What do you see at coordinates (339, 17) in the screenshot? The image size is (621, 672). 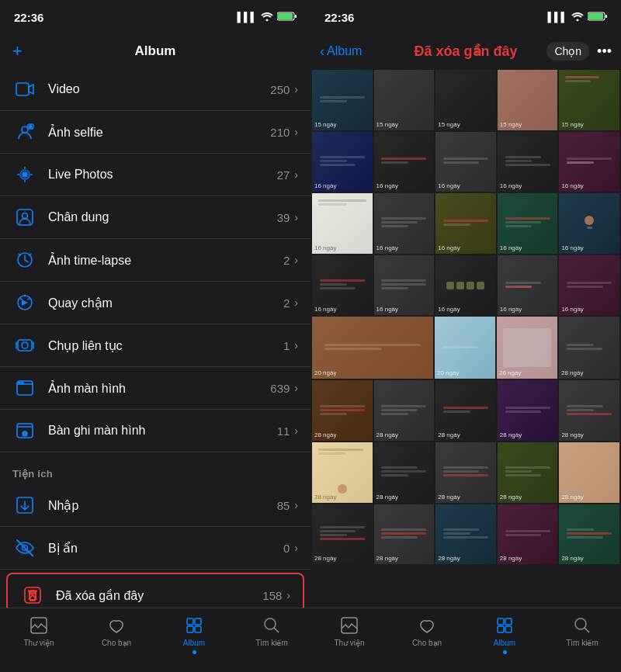 I see `right-status-time: 22:36` at bounding box center [339, 17].